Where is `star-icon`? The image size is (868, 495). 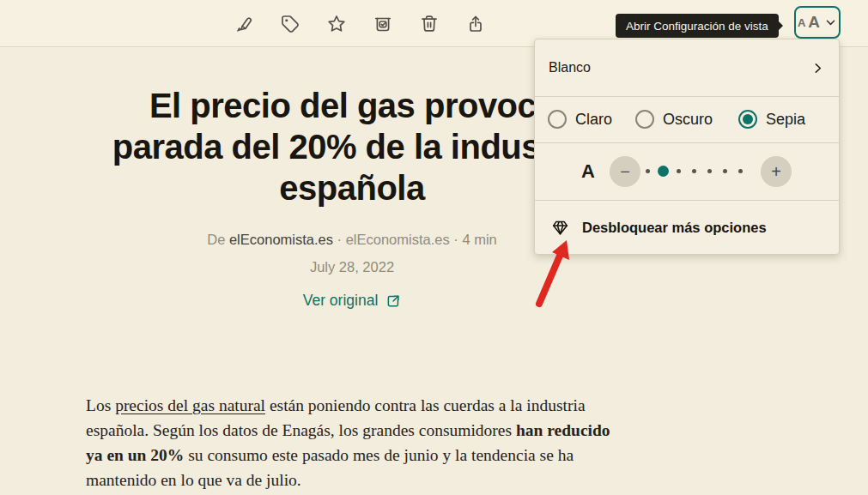
star-icon is located at coordinates (337, 24).